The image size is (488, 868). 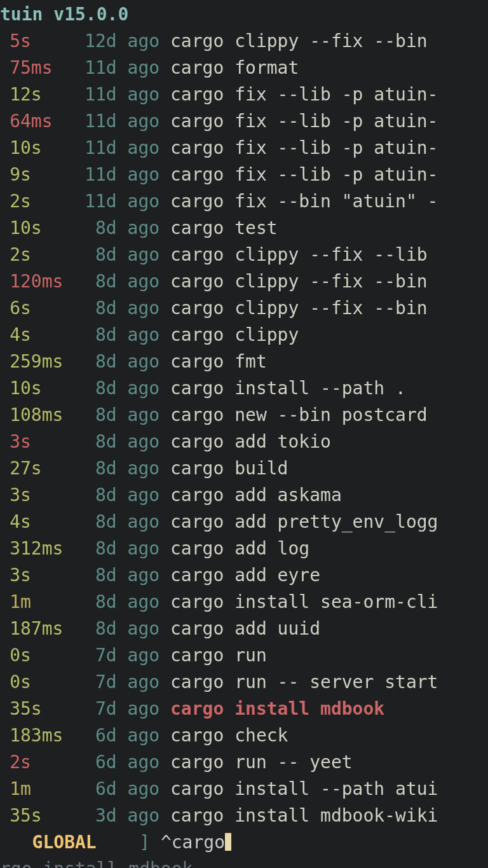 I want to click on command-text: cargo install mdbook-wiki, so click(x=304, y=815).